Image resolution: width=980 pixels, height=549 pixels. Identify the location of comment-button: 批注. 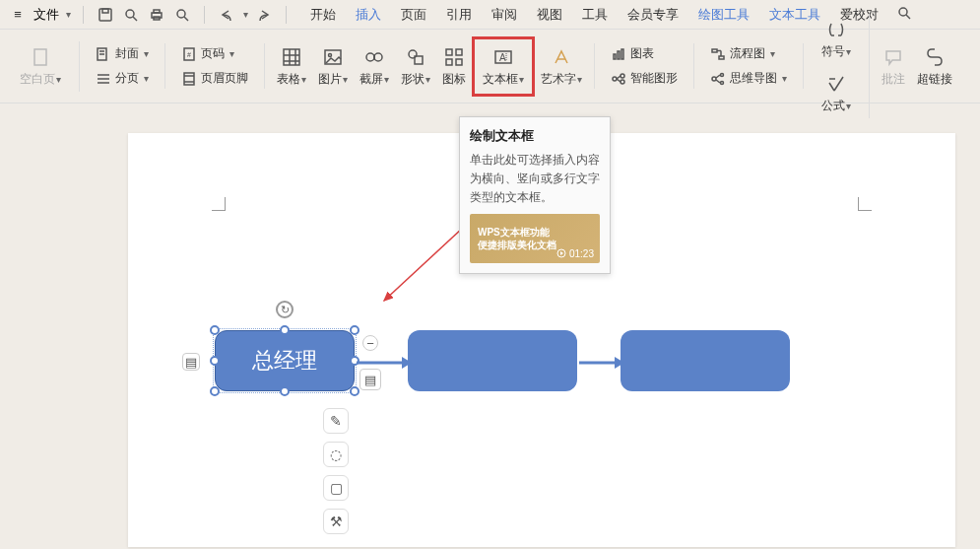
(893, 67).